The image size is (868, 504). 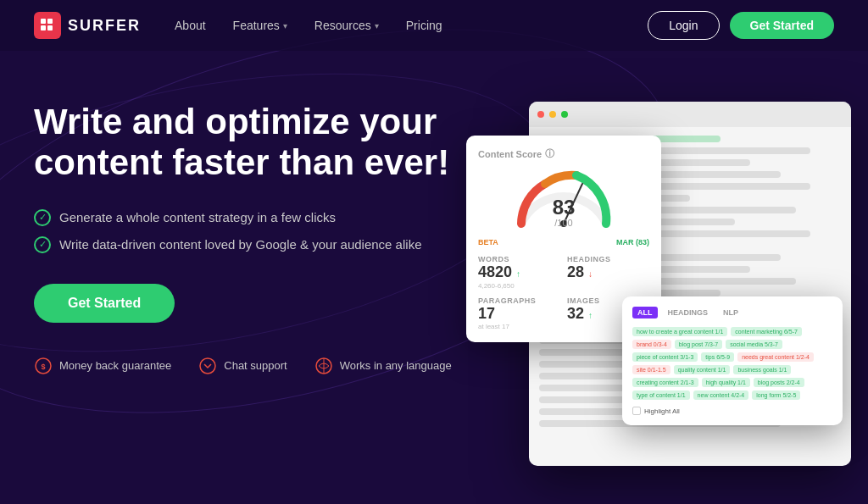 What do you see at coordinates (47, 25) in the screenshot?
I see `logo-icon` at bounding box center [47, 25].